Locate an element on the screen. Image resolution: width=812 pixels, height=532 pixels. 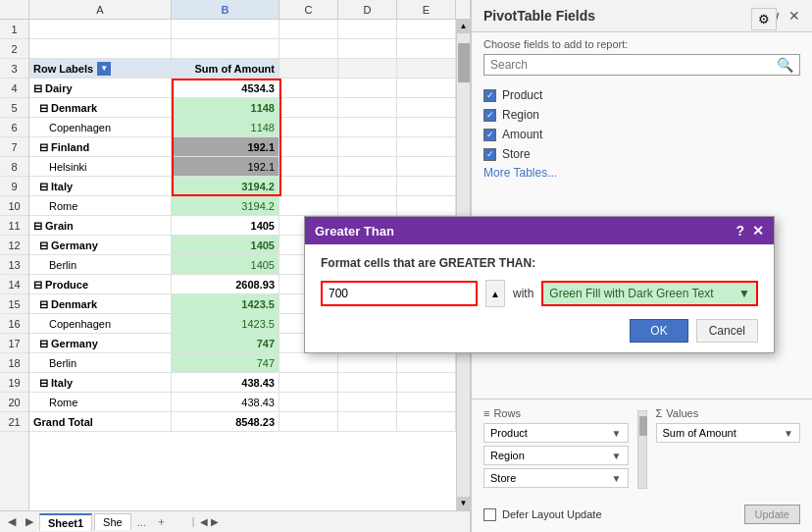
cell-5d is located at coordinates (368, 108).